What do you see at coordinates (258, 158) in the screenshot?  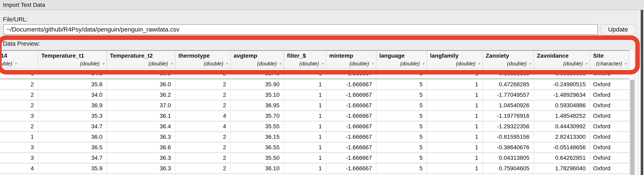 I see `table-cell: 35.50` at bounding box center [258, 158].